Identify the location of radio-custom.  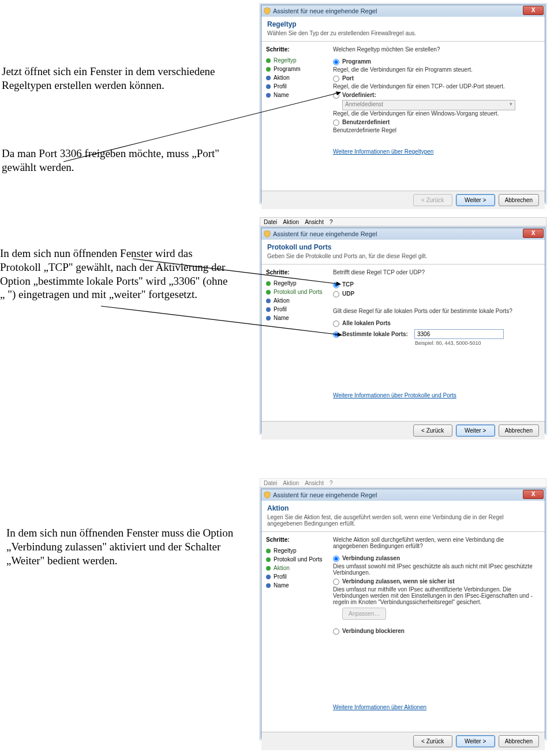
(336, 122).